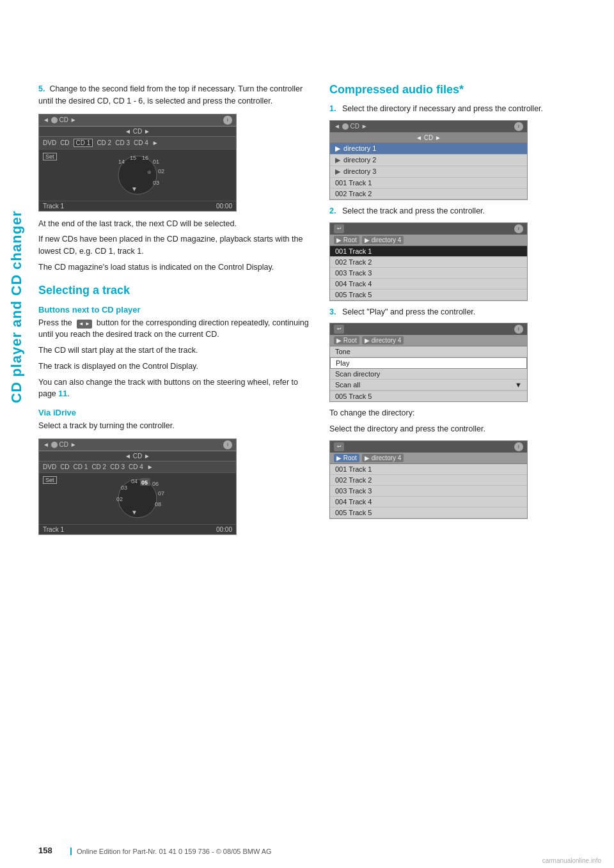 The height and width of the screenshot is (868, 614). What do you see at coordinates (174, 309) in the screenshot?
I see `buttons-cd-player-heading: Buttons next to CD player` at bounding box center [174, 309].